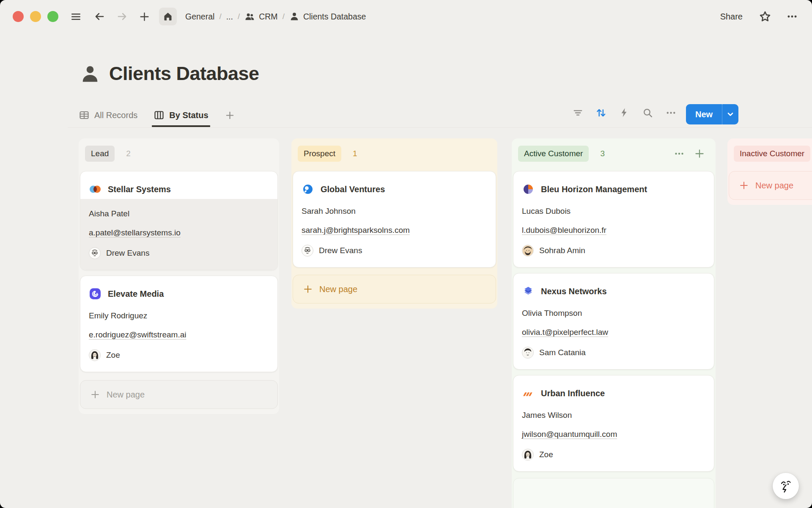 The image size is (812, 508). What do you see at coordinates (184, 74) in the screenshot?
I see `page-title: Clients Database` at bounding box center [184, 74].